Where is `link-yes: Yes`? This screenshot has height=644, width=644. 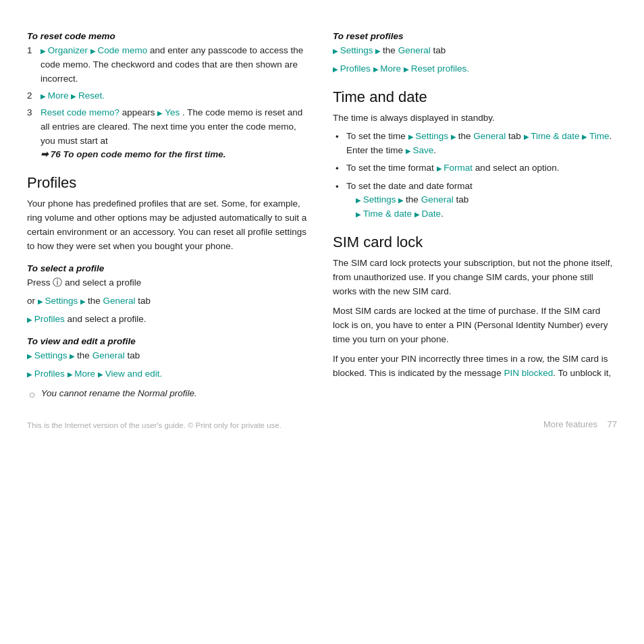
link-yes: Yes is located at coordinates (172, 112).